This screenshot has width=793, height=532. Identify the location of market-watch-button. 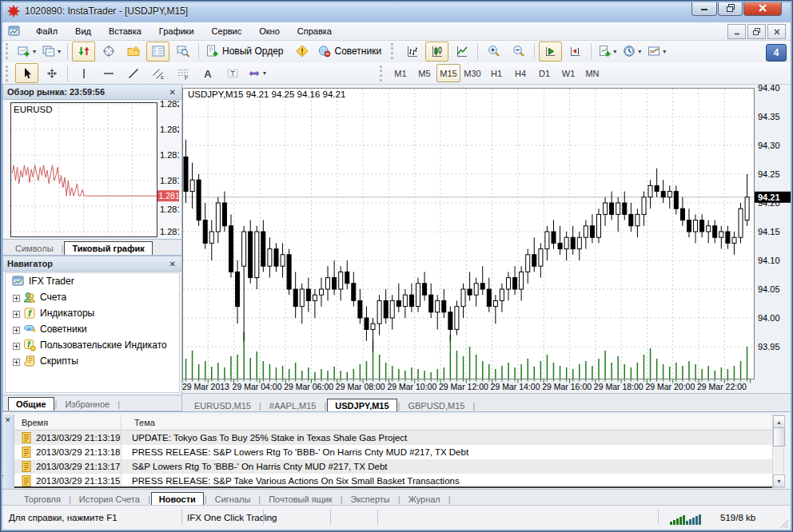
(83, 51).